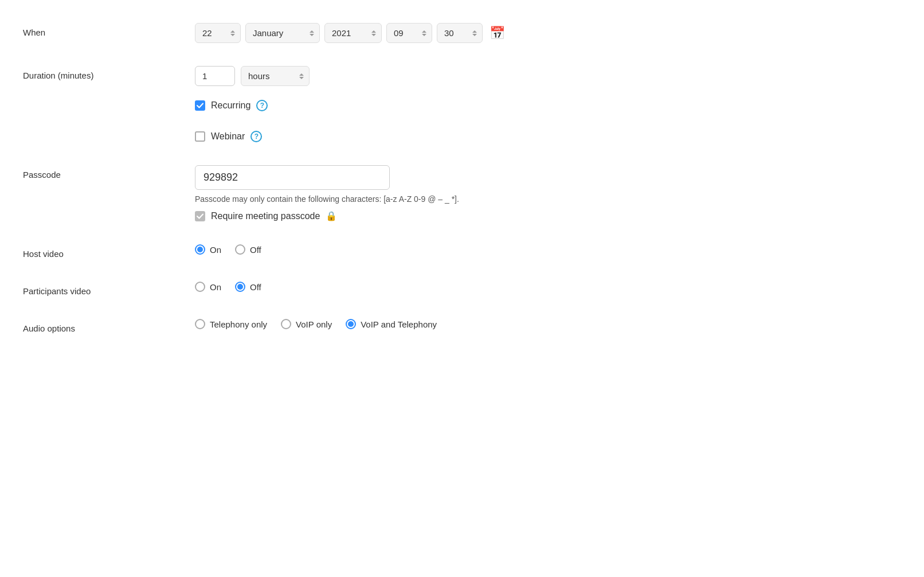  I want to click on recurring-label: Recurring, so click(230, 106).